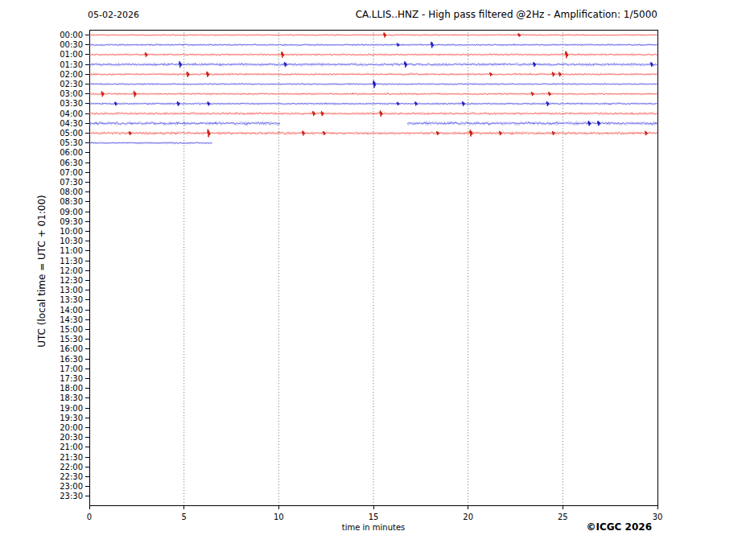 The width and height of the screenshot is (746, 560). I want to click on row-label-10:30: 10:30, so click(71, 241).